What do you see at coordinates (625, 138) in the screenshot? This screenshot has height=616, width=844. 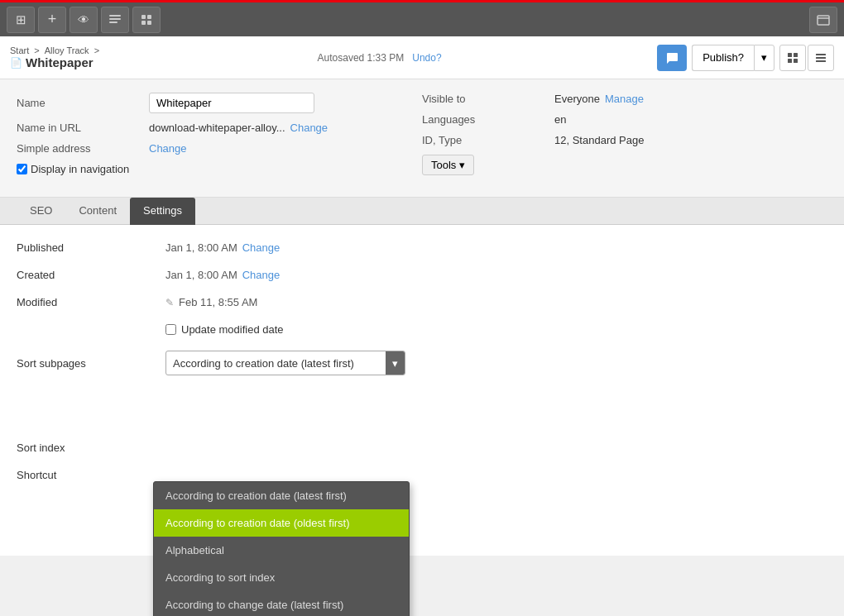 I see `form-col-right: Visible to Everyone Manage Languages en …` at bounding box center [625, 138].